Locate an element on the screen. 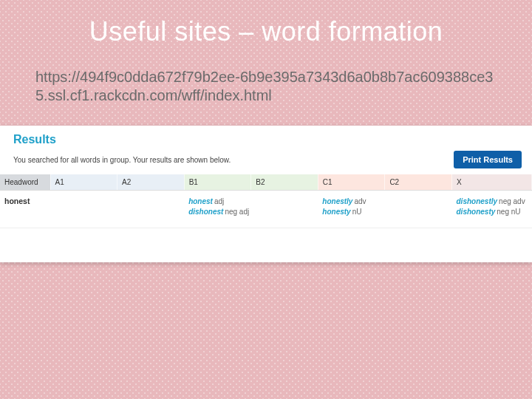 Image resolution: width=532 pixels, height=399 pixels. cell-b1: honestadj dishonestneg adj is located at coordinates (217, 210).